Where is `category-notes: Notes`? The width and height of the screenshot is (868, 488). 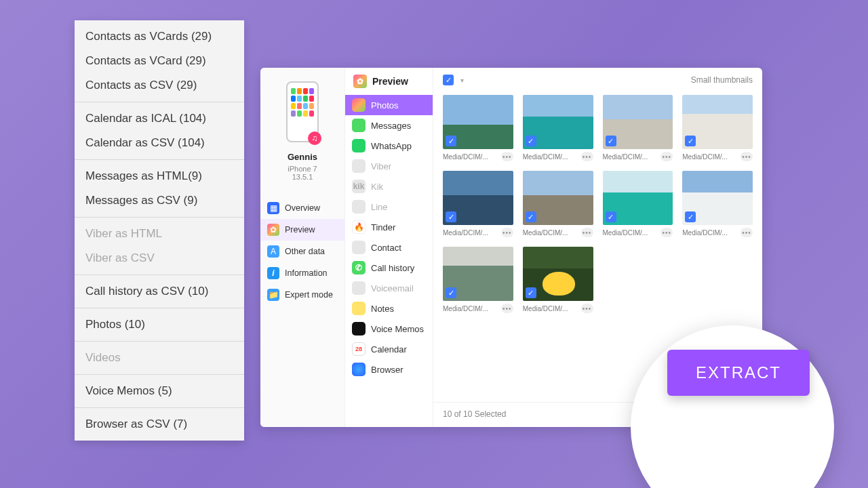 category-notes: Notes is located at coordinates (389, 308).